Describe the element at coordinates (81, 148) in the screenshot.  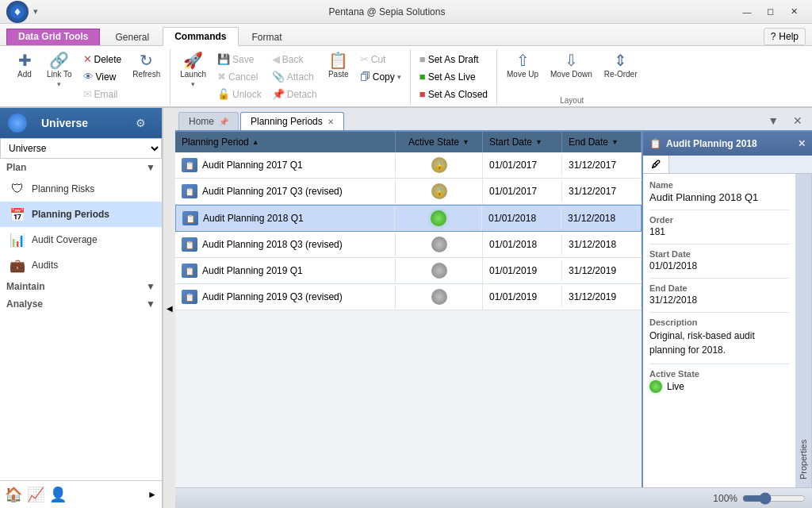
I see `sidebar-dropdown: Universe` at that location.